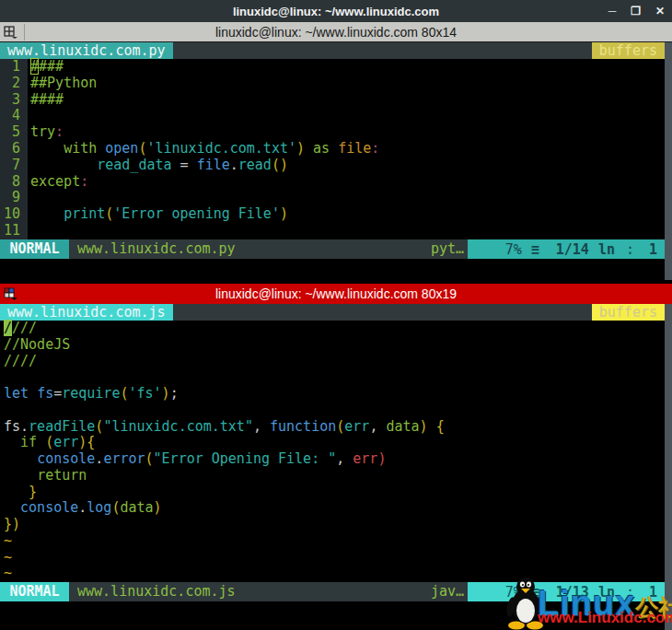 This screenshot has height=630, width=672. What do you see at coordinates (332, 100) in the screenshot?
I see `code-line: 3####` at bounding box center [332, 100].